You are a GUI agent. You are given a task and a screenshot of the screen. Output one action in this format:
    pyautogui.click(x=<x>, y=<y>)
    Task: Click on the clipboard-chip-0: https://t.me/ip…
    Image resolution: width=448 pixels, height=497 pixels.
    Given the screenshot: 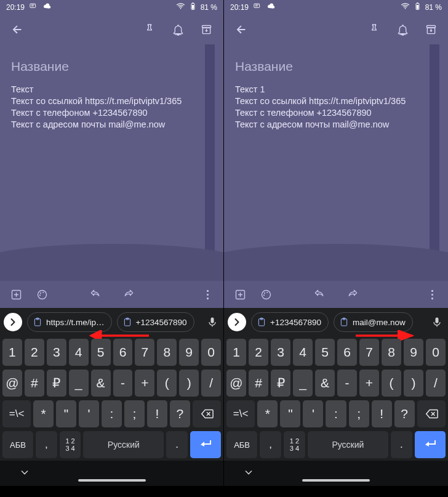 What is the action you would take?
    pyautogui.click(x=70, y=322)
    